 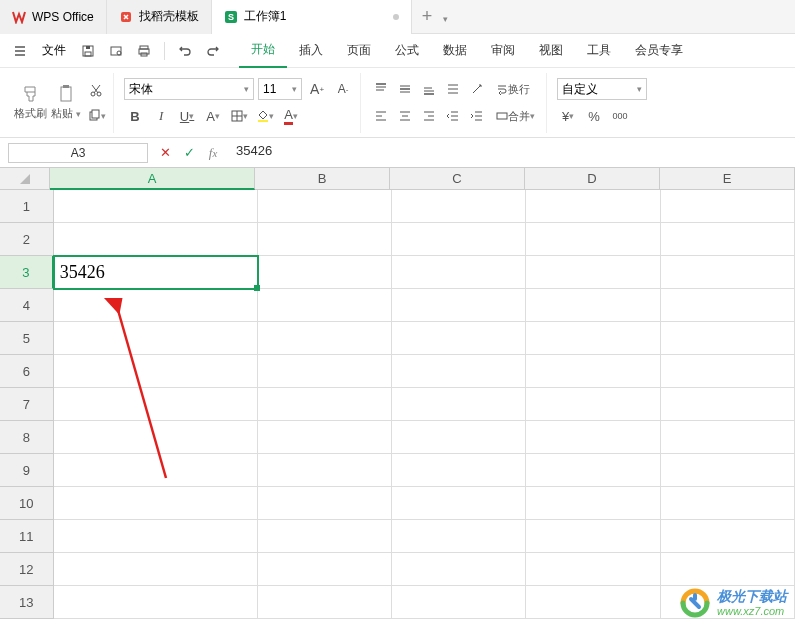 What do you see at coordinates (135, 116) in the screenshot?
I see `bold-button: B` at bounding box center [135, 116].